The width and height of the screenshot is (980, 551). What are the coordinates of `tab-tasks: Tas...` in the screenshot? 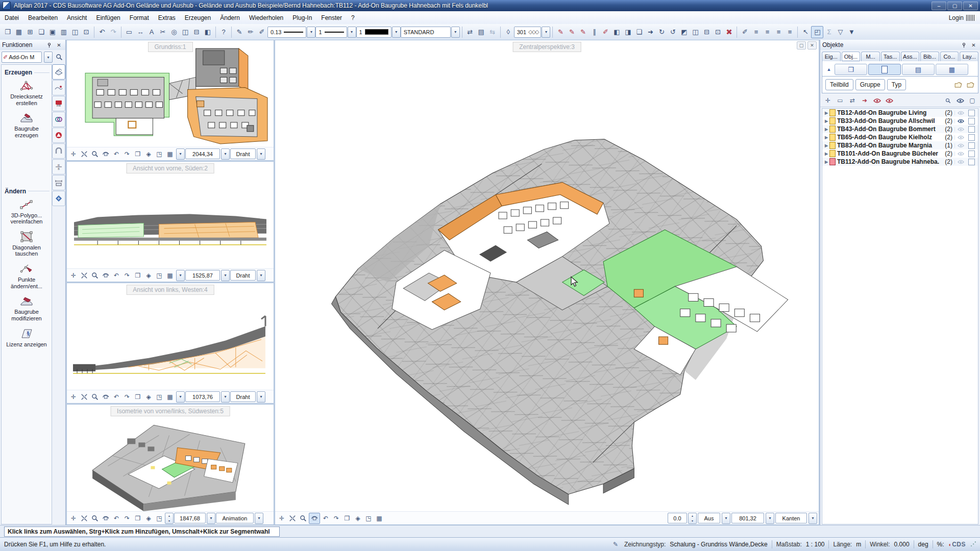 It's located at (890, 56).